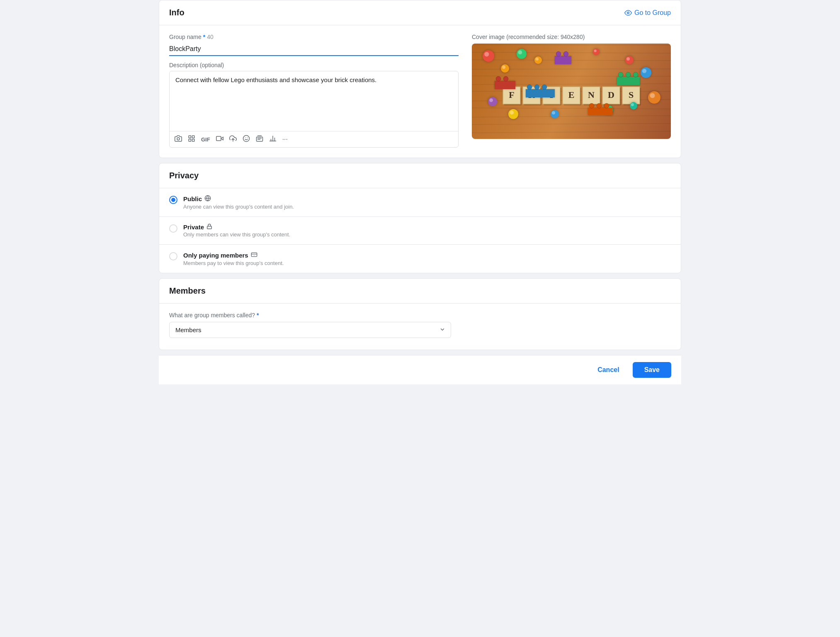  I want to click on album-icon, so click(192, 139).